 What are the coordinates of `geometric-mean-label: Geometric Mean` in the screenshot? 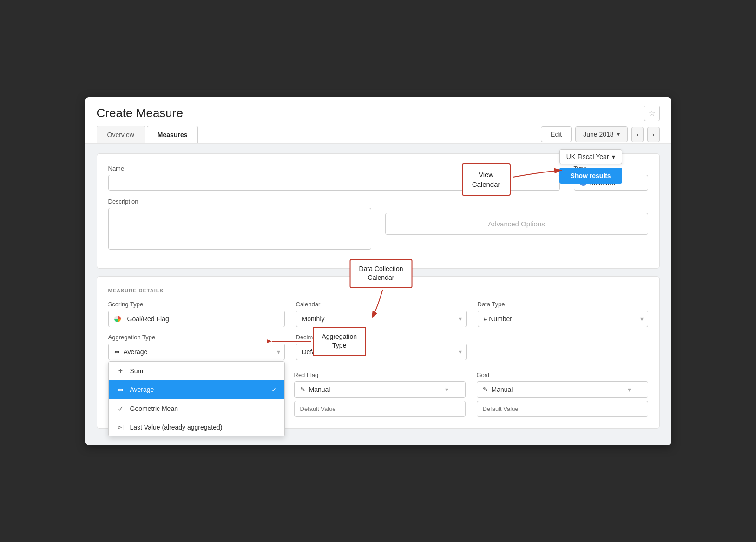 It's located at (154, 409).